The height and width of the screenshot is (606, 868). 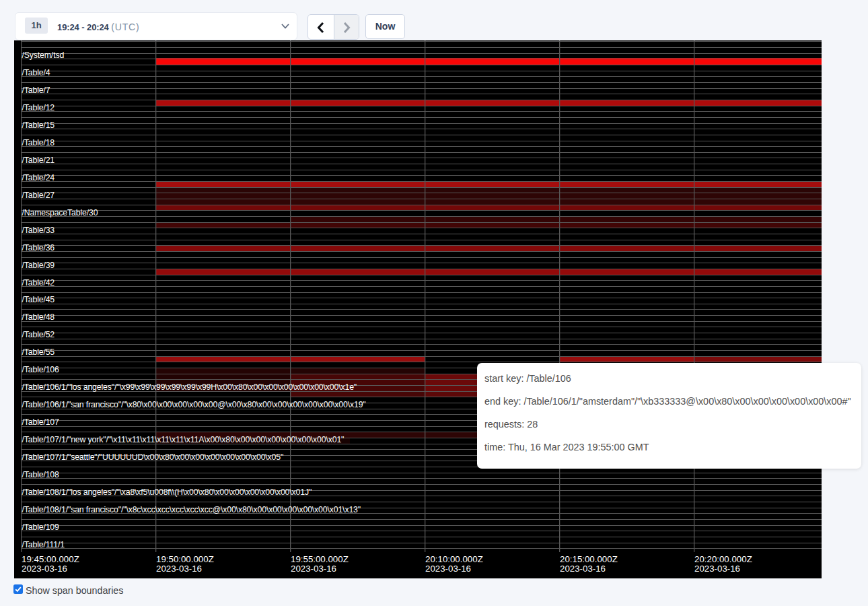 What do you see at coordinates (320, 559) in the screenshot?
I see `svg-text: 19:55:00.000Z` at bounding box center [320, 559].